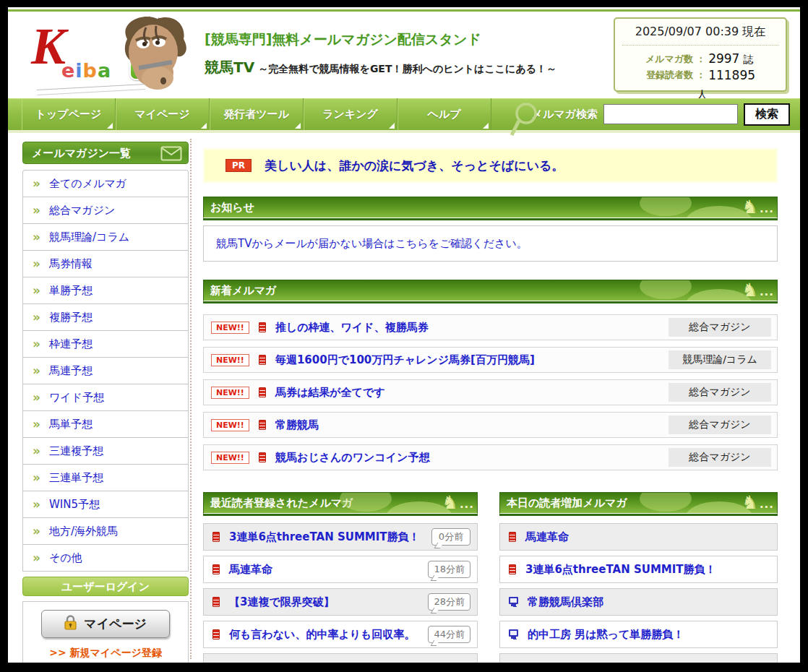 Image resolution: width=808 pixels, height=672 pixels. Describe the element at coordinates (350, 114) in the screenshot. I see `nav-tab-label: ランキング` at that location.